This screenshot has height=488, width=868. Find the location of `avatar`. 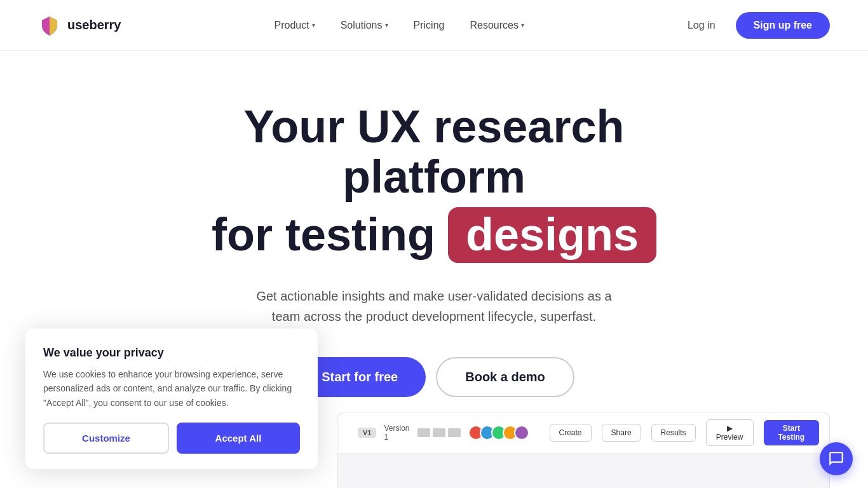

avatar is located at coordinates (522, 433).